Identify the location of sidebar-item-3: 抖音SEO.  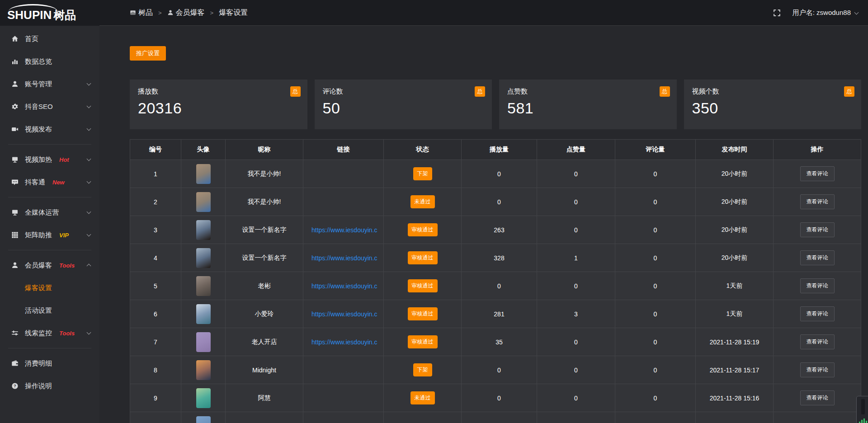
(50, 107).